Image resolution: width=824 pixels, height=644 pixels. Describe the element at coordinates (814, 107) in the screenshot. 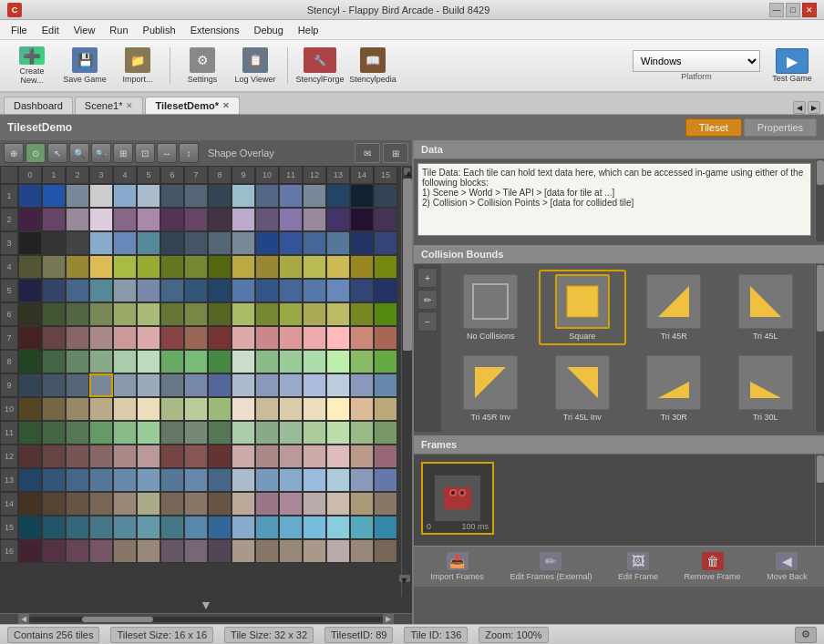

I see `tab-next-button: ▶` at that location.